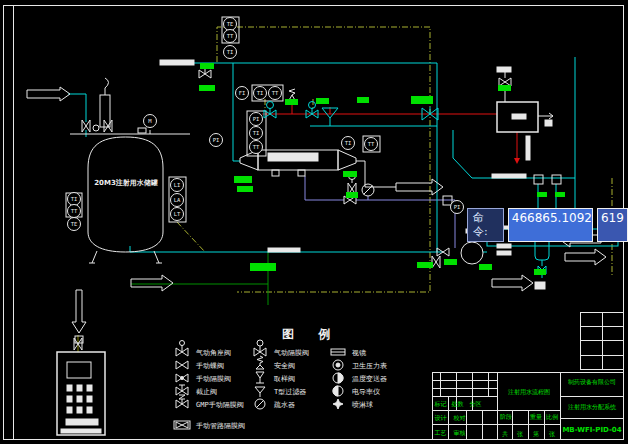  I want to click on legend-title: 图 例, so click(311, 334).